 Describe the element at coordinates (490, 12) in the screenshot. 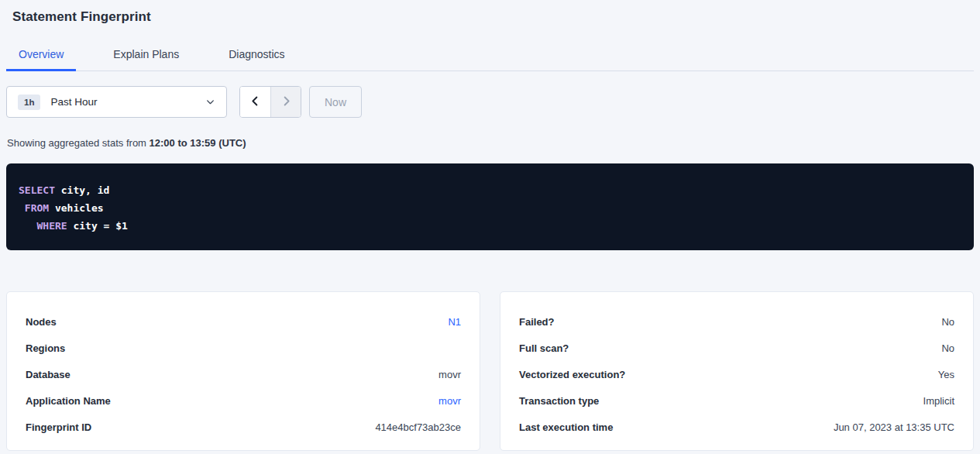

I see `page-title: Statement Fingerprint` at that location.